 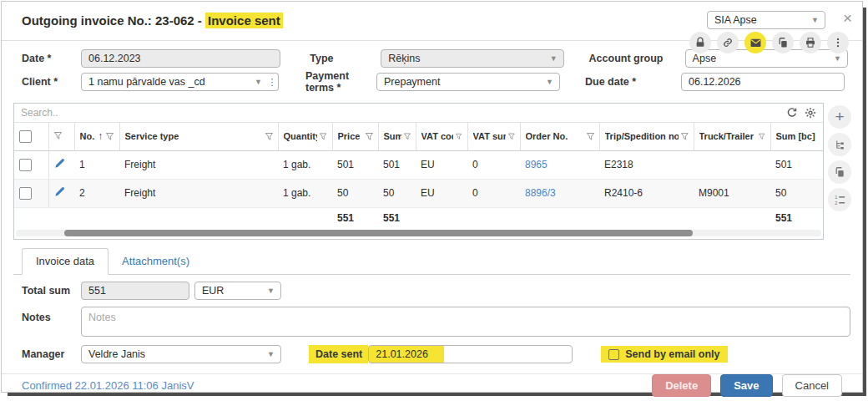 What do you see at coordinates (756, 43) in the screenshot?
I see `email-icon` at bounding box center [756, 43].